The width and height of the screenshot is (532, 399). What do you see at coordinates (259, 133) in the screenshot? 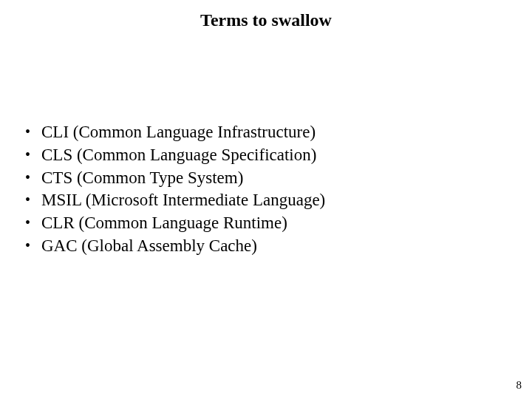
I see `list-item: CLI (Common Language Infrastructure)` at bounding box center [259, 133].